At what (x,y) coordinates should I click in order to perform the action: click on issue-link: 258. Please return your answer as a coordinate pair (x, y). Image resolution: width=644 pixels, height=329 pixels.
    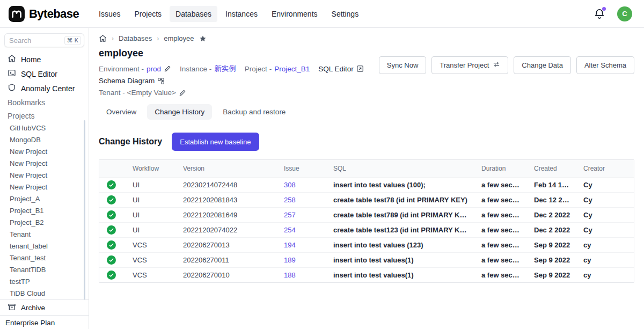
    Looking at the image, I should click on (290, 200).